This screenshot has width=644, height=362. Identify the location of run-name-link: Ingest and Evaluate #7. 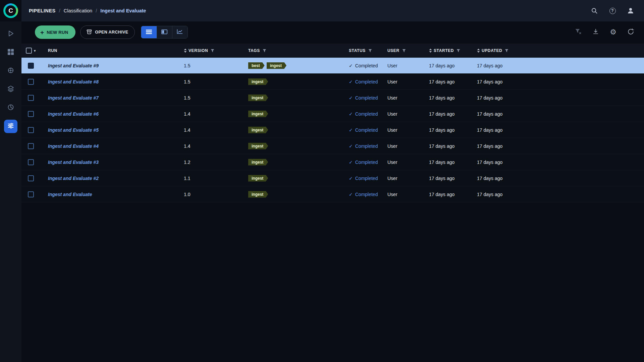
(73, 98).